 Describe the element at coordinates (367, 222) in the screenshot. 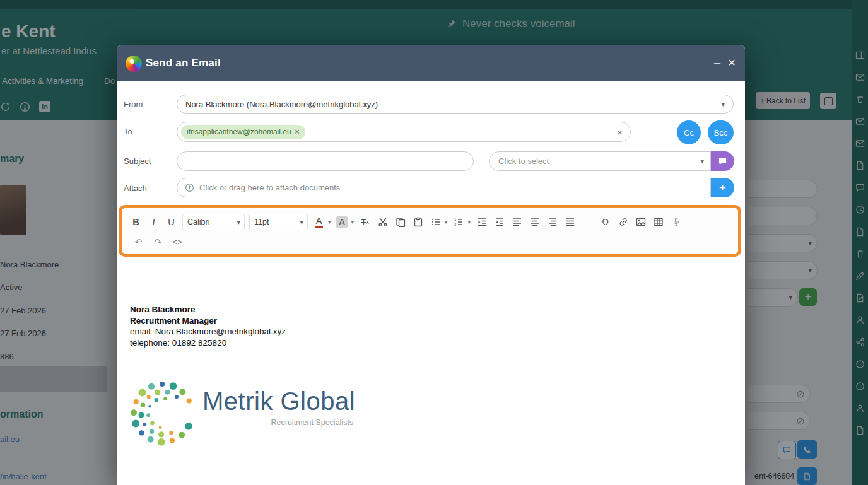

I see `clear-format-x: x` at that location.